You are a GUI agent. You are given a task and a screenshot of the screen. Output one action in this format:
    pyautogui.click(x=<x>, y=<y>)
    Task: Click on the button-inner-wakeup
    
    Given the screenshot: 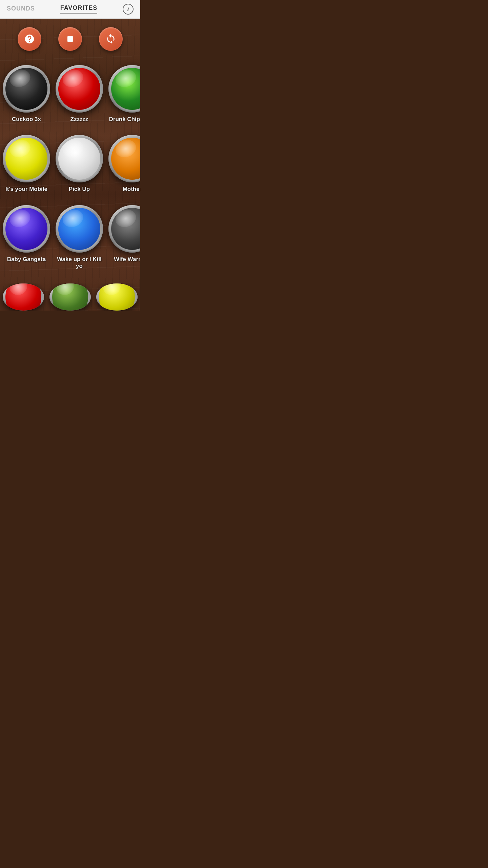 What is the action you would take?
    pyautogui.click(x=79, y=229)
    